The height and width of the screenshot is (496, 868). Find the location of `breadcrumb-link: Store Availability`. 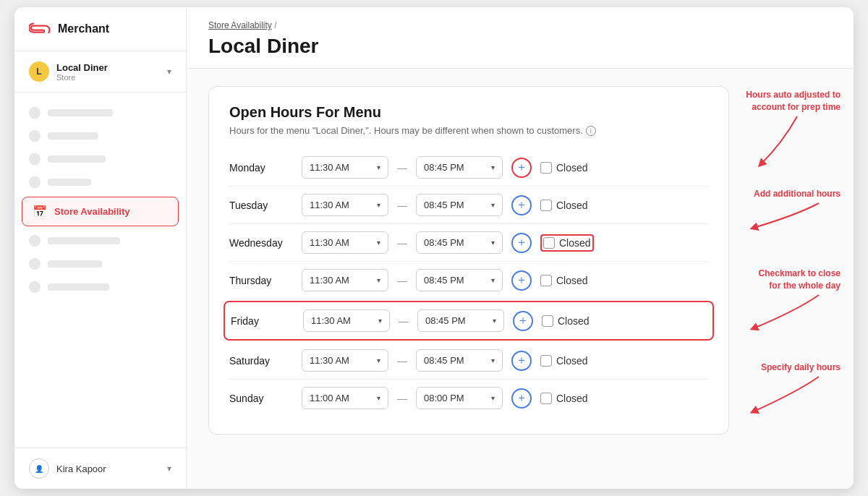

breadcrumb-link: Store Availability is located at coordinates (240, 25).